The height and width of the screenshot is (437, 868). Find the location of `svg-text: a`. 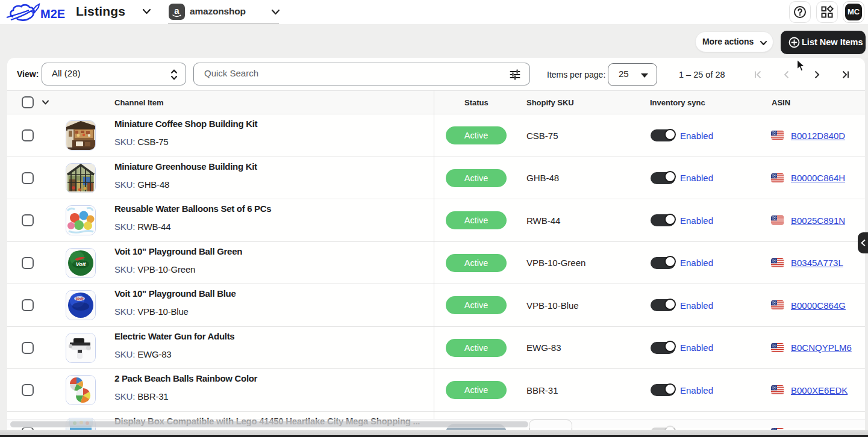

svg-text: a is located at coordinates (177, 11).